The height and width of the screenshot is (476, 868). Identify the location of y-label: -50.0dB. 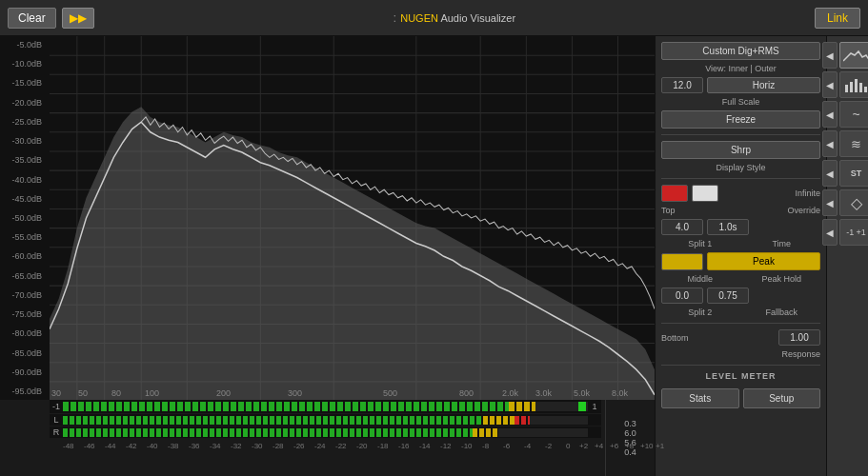
(23, 218).